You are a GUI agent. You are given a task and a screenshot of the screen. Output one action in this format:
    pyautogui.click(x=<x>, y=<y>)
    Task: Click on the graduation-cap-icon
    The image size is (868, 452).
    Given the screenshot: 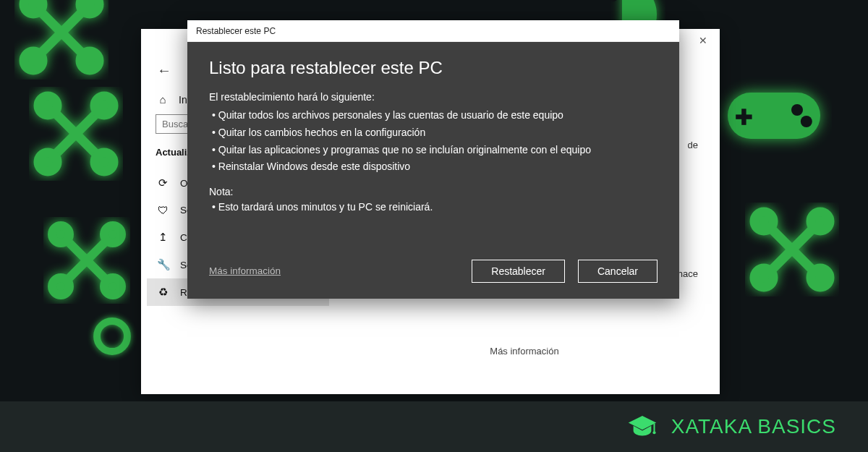 What is the action you would take?
    pyautogui.click(x=642, y=427)
    